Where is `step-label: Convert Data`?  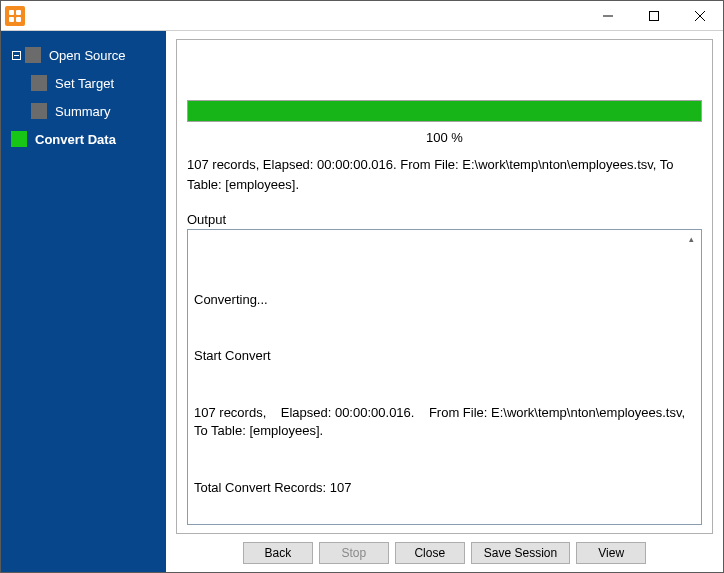 step-label: Convert Data is located at coordinates (76, 140).